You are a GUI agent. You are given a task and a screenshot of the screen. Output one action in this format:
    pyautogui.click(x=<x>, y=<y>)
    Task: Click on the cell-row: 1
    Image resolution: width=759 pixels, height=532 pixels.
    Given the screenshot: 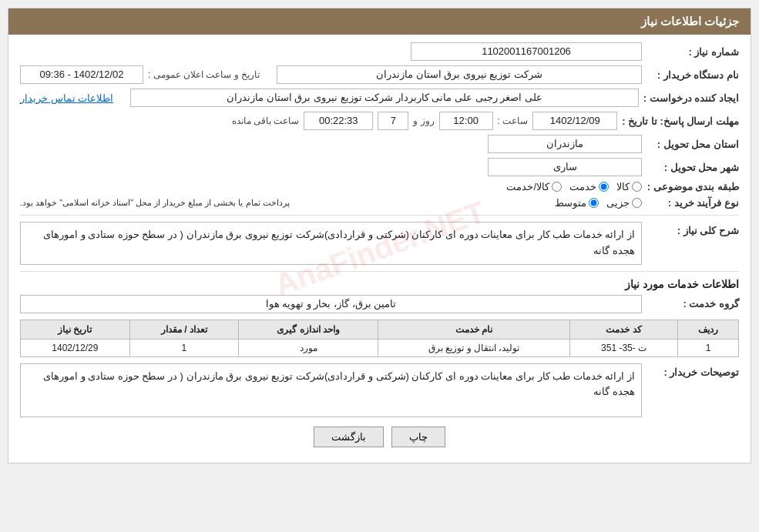 What is the action you would take?
    pyautogui.click(x=707, y=348)
    